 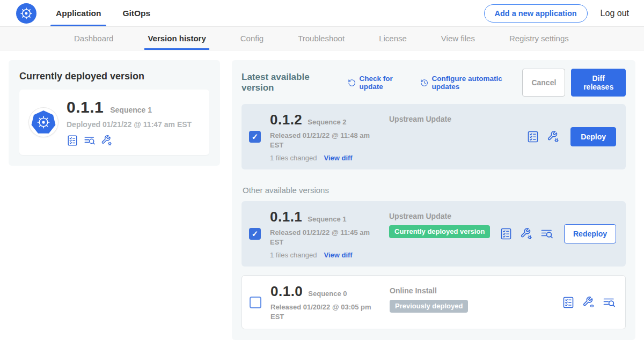 I want to click on kubernetes-logo-icon, so click(x=26, y=13).